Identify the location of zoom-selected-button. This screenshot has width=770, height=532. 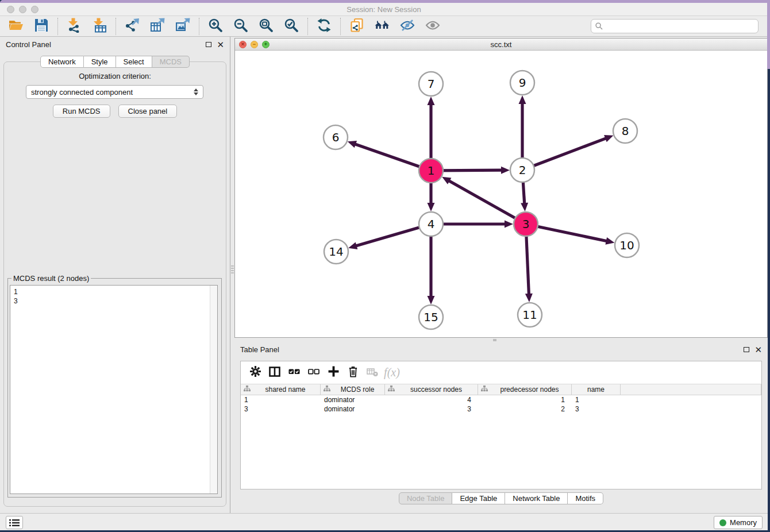
(291, 26).